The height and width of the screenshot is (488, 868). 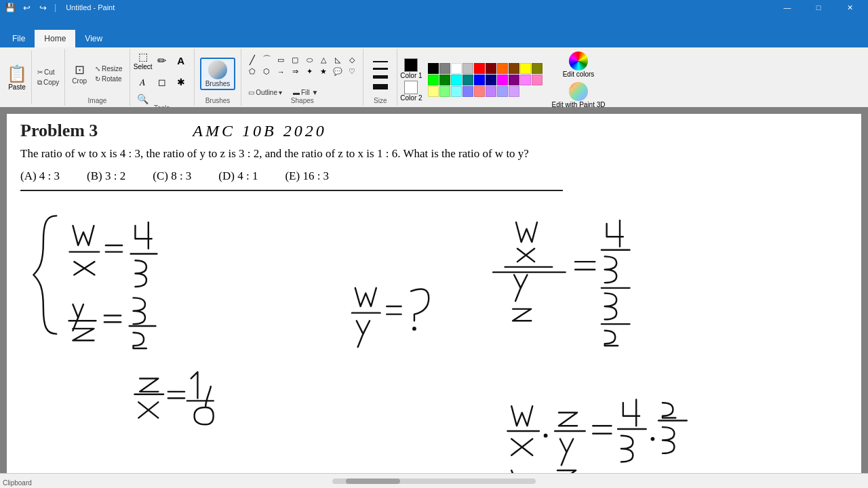 I want to click on tab-home: Home, so click(x=55, y=39).